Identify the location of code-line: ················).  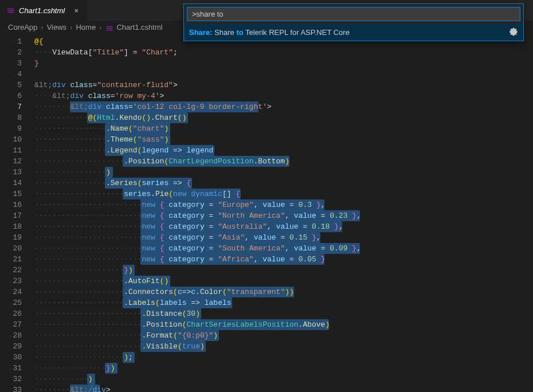
(284, 172).